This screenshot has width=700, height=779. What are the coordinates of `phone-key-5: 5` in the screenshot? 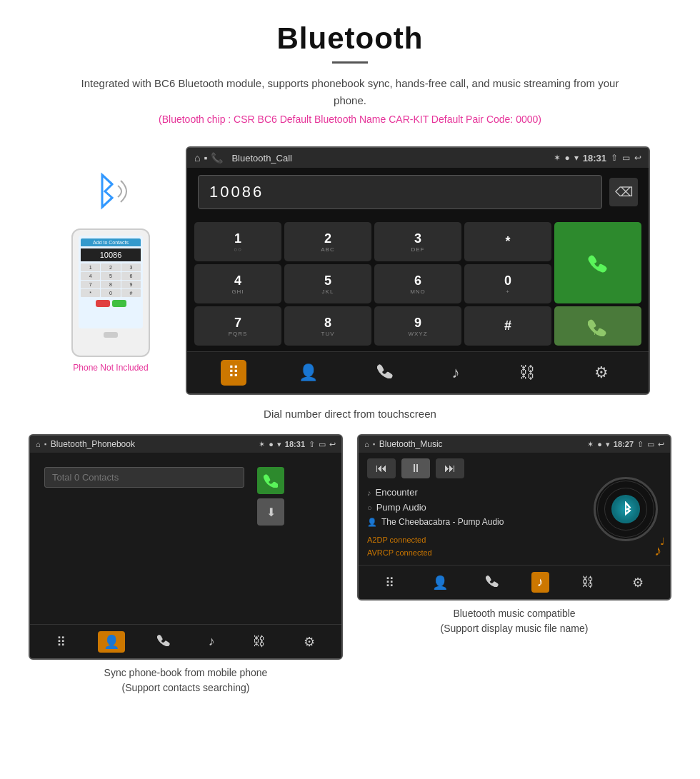 It's located at (110, 276).